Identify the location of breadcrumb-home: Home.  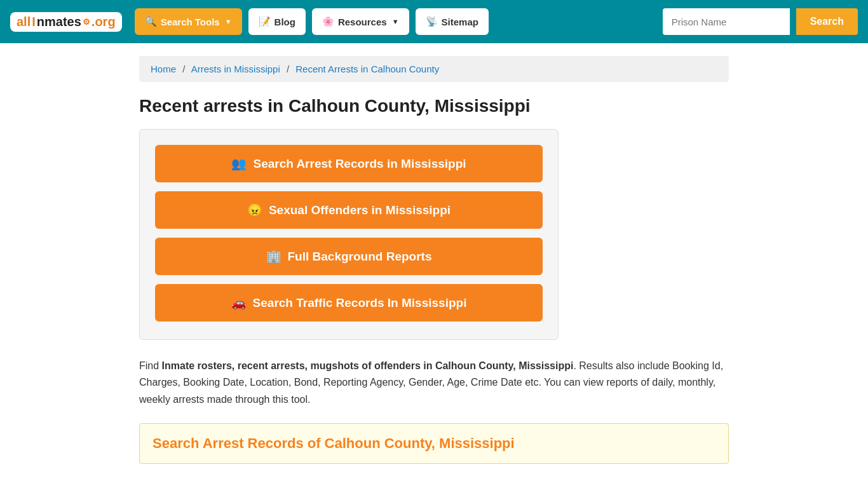
(163, 69).